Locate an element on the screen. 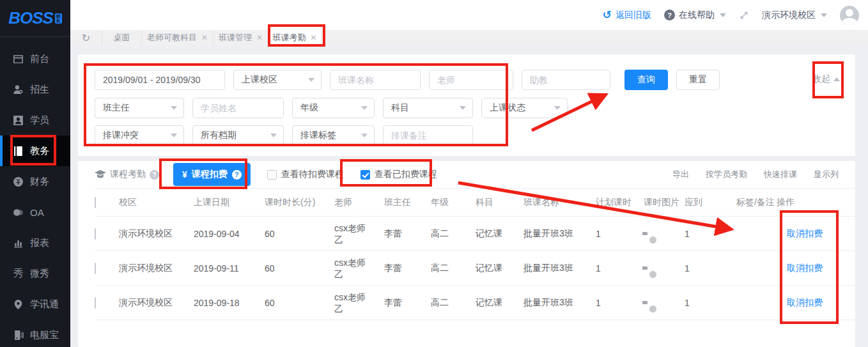 This screenshot has height=347, width=868. teacher-input is located at coordinates (471, 80).